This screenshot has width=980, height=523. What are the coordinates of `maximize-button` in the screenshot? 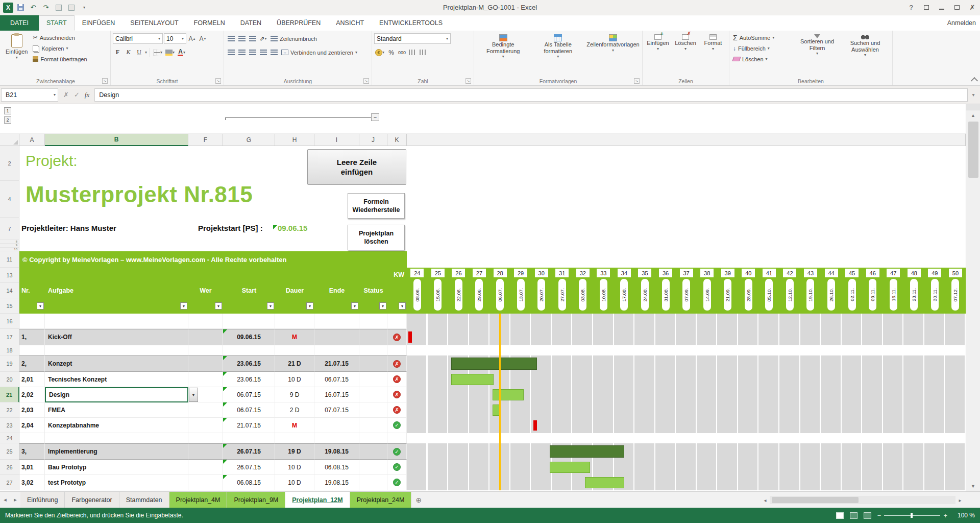 It's located at (957, 8).